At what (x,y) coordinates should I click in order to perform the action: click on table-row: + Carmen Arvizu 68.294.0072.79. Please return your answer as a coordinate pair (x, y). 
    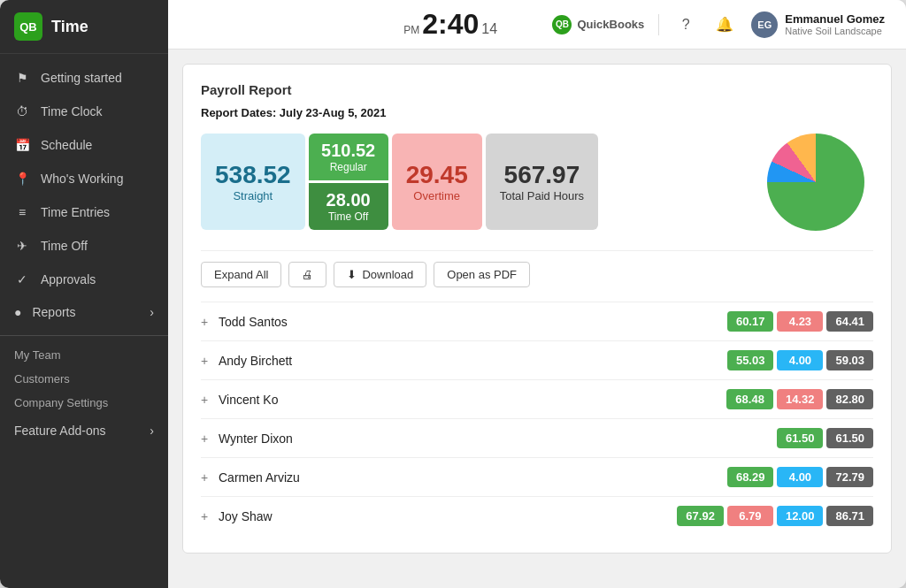
    Looking at the image, I should click on (537, 477).